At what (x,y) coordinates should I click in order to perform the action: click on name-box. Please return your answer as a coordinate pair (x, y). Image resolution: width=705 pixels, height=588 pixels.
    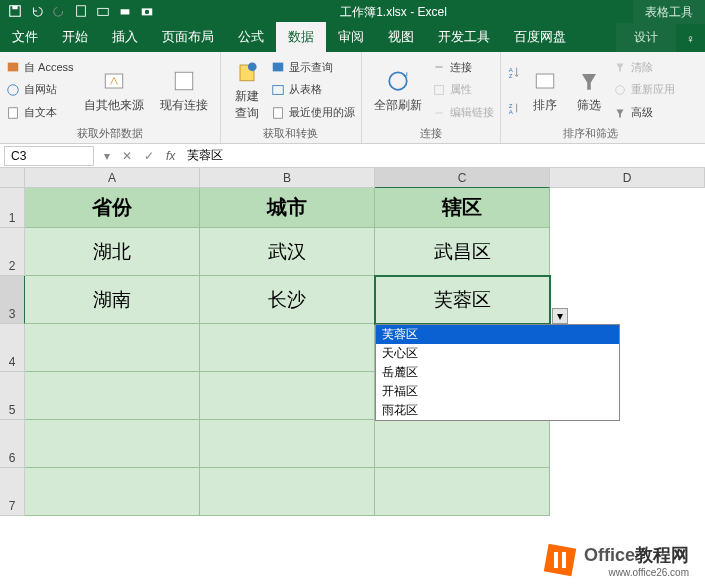
    Looking at the image, I should click on (49, 156).